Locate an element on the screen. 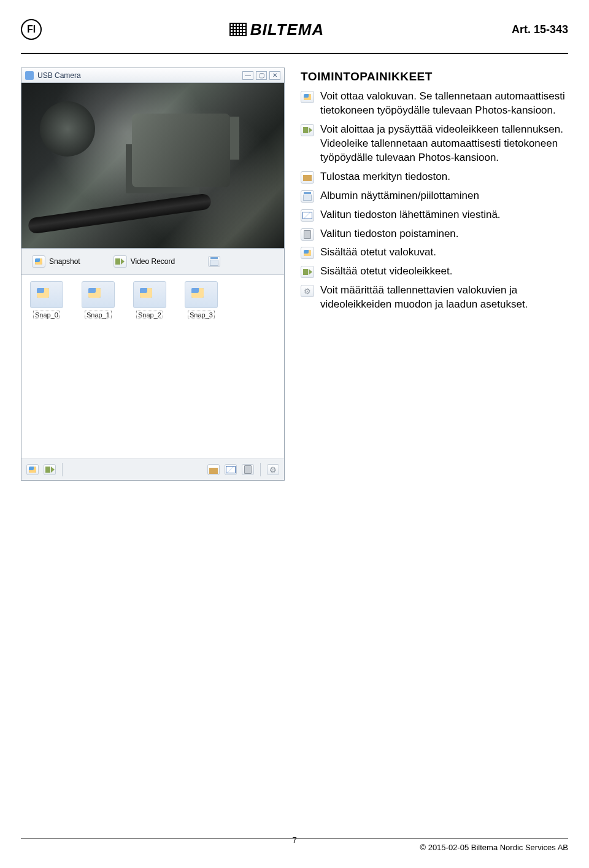 The width and height of the screenshot is (589, 868). description-text: Voit määrittää tallennettavien valokuvie… is located at coordinates (444, 298).